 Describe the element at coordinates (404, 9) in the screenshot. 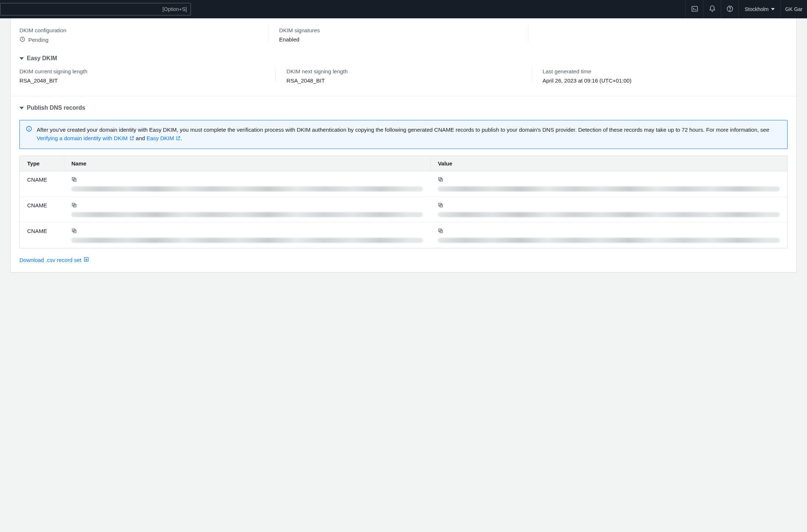

I see `top-nav: [Option+S] Stockholm GK Gar` at that location.